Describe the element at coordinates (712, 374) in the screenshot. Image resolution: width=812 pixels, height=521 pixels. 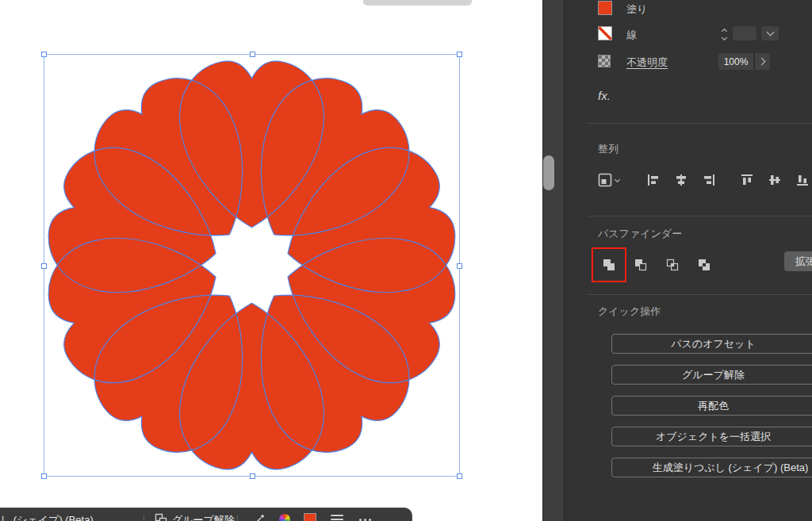
I see `ungroup-button: グループ解除` at that location.